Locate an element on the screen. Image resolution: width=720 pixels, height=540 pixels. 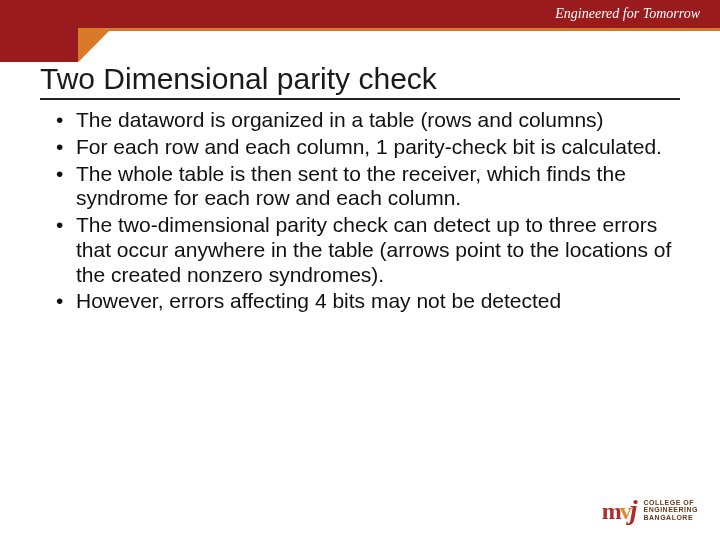
bullet-item: The two-dimensional parity check can det… is located at coordinates (363, 250).